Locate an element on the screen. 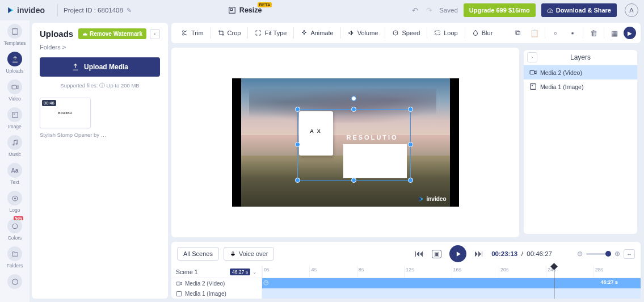  preview-play-icon: ▶ is located at coordinates (630, 33).